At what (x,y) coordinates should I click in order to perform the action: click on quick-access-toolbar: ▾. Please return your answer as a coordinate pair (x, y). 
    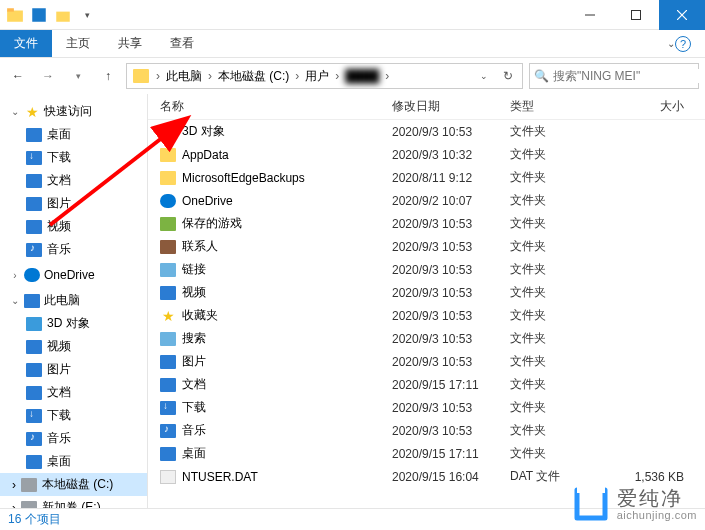
    Looking at the image, I should click on (51, 15).